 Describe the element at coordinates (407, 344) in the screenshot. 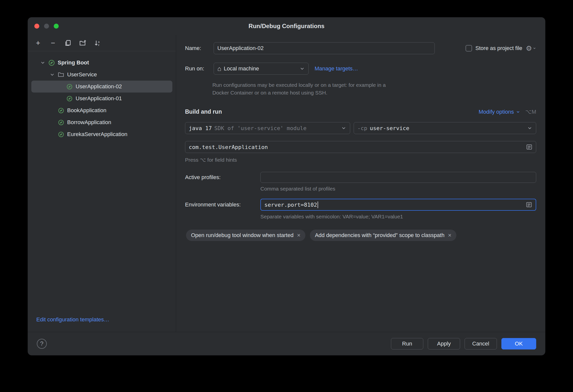

I see `run-button: Run` at that location.